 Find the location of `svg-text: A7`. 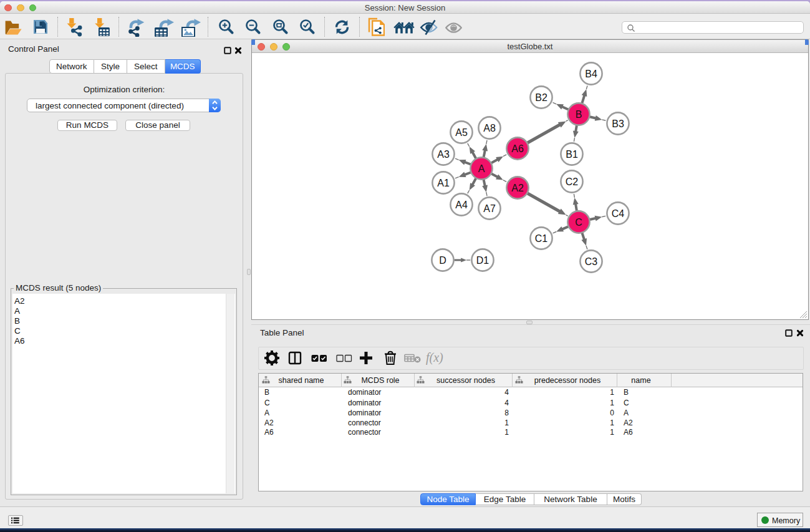

svg-text: A7 is located at coordinates (489, 208).